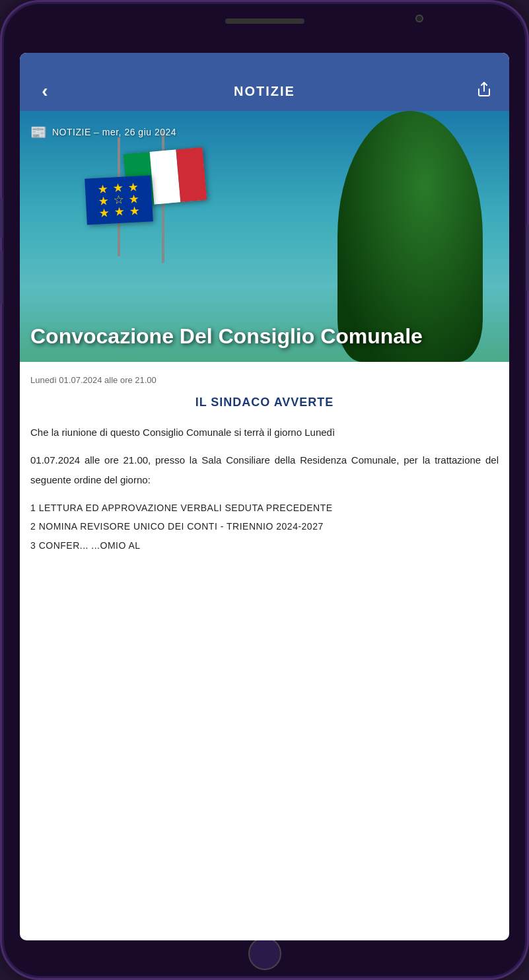 This screenshot has width=529, height=980. Describe the element at coordinates (264, 470) in the screenshot. I see `paragraph2-text: alle ore 21.00, presso la Sala Consiliar…` at that location.